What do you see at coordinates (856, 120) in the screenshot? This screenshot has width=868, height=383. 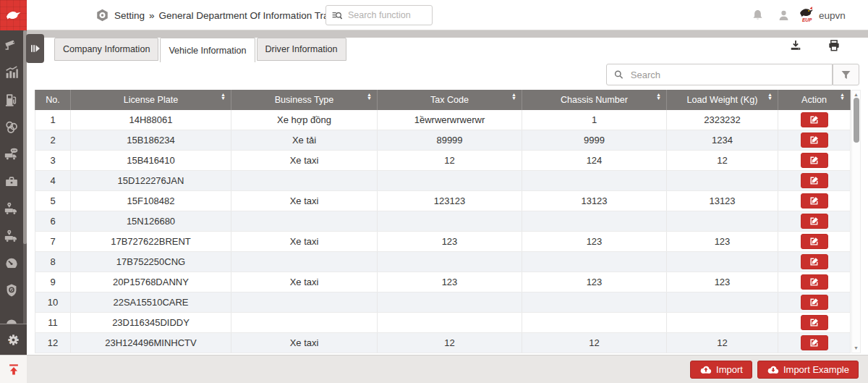 I see `scrollbar-thumb` at bounding box center [856, 120].